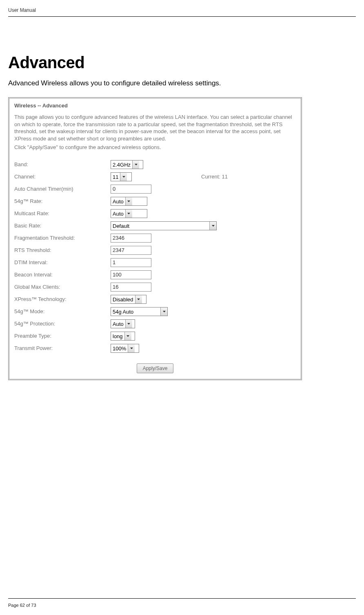  Describe the element at coordinates (118, 324) in the screenshot. I see `select-54g-protection-value: Auto` at that location.